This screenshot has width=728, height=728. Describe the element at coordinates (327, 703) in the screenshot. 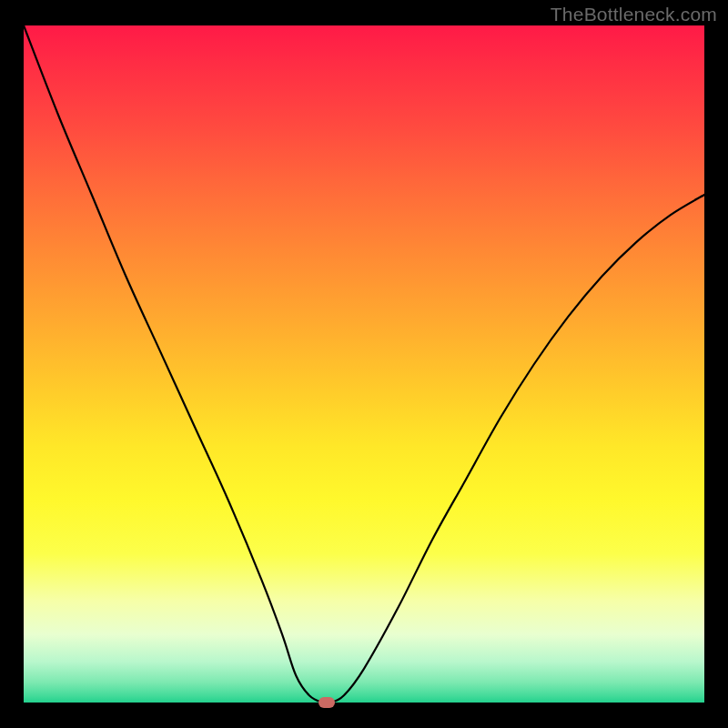

I see `optimal-point-marker` at that location.